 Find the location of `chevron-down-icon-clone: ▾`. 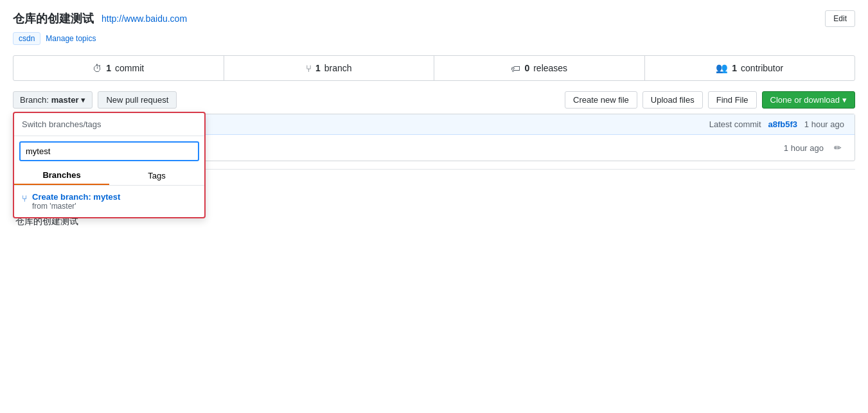

chevron-down-icon-clone: ▾ is located at coordinates (844, 100).